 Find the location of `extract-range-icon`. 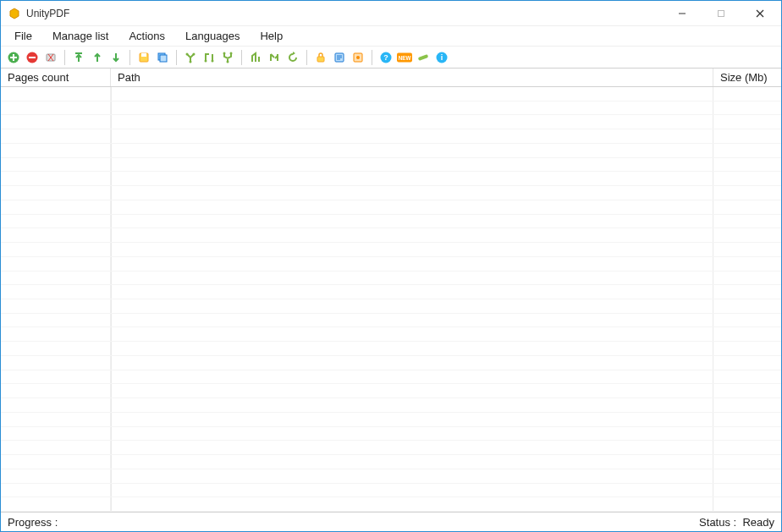

extract-range-icon is located at coordinates (274, 58).